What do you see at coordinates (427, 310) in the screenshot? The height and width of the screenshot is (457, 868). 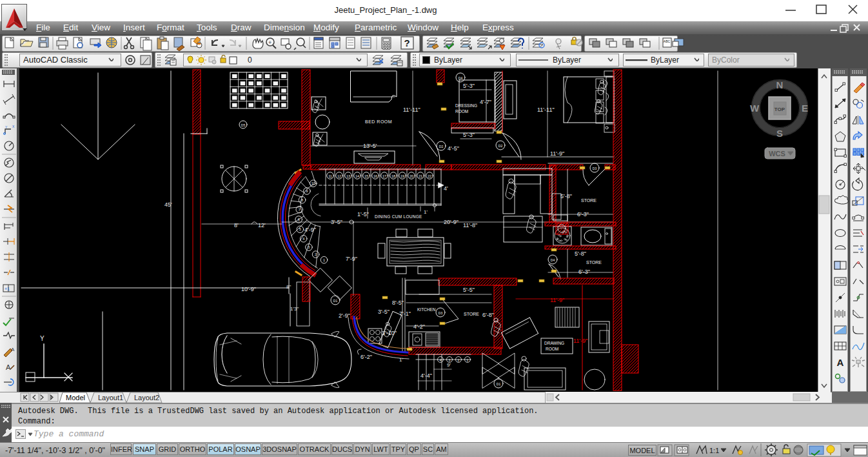 I see `svg-text: KITCHEN` at bounding box center [427, 310].